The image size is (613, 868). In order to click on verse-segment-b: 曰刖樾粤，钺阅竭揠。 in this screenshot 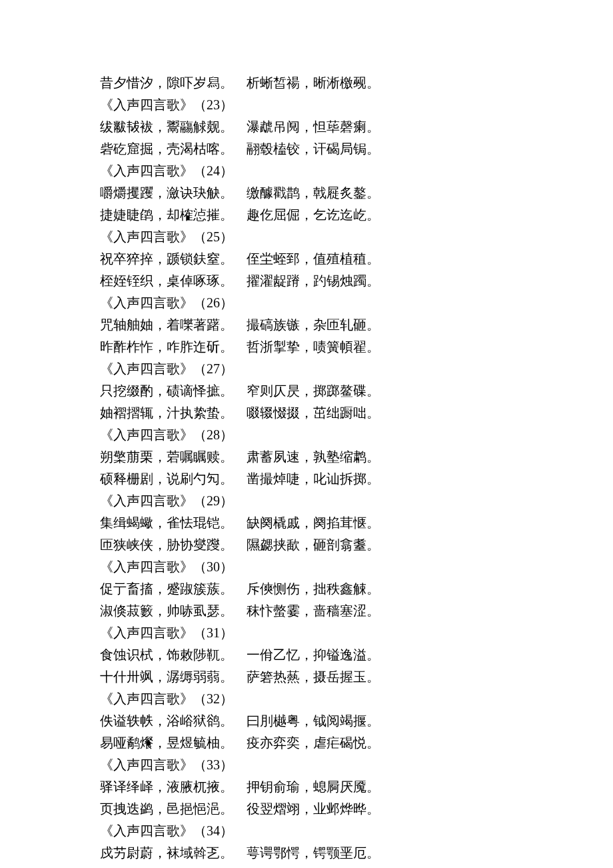, I will do `click(313, 721)`.